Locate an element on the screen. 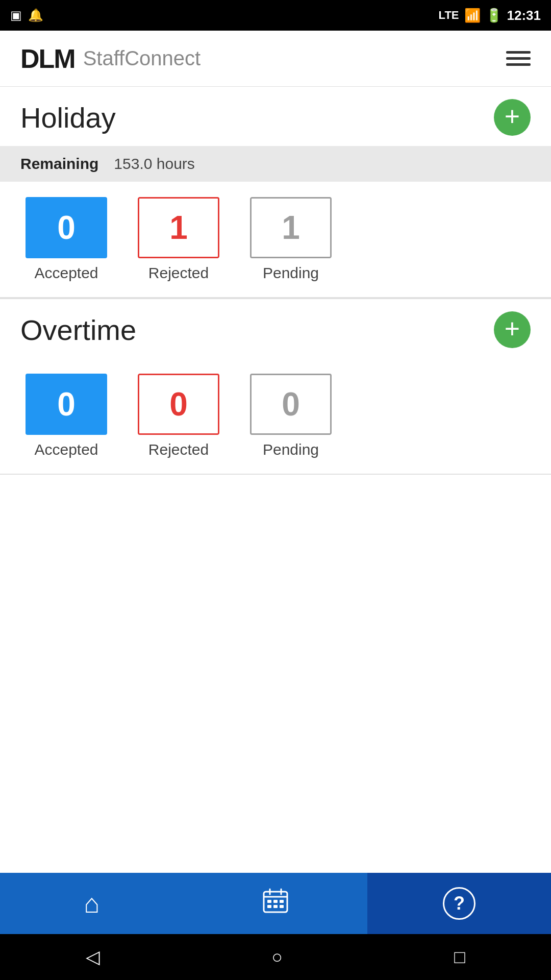 The height and width of the screenshot is (980, 551). help-icon: ? is located at coordinates (459, 903).